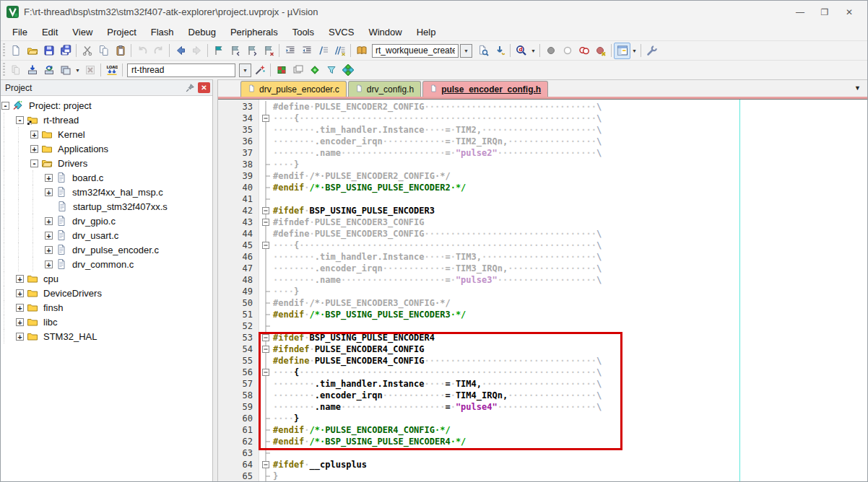  Describe the element at coordinates (181, 71) in the screenshot. I see `target-select: rt-thread` at that location.